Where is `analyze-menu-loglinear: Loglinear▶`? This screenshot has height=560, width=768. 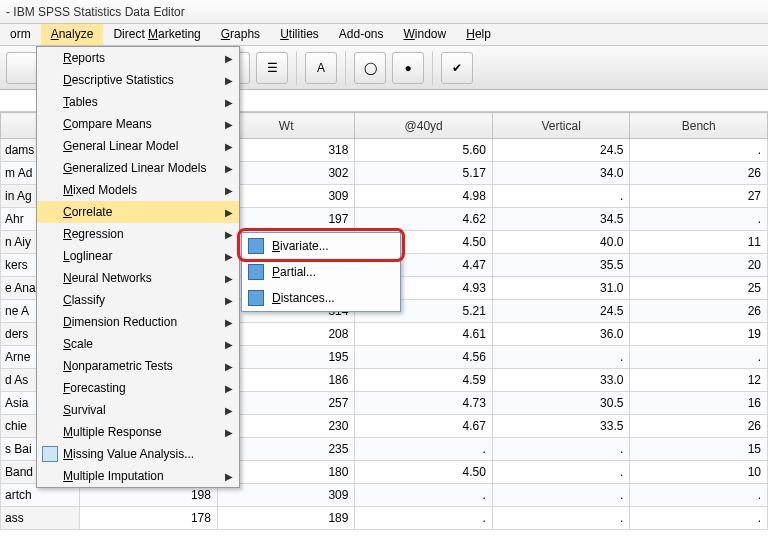
analyze-menu-loglinear: Loglinear▶ is located at coordinates (138, 256).